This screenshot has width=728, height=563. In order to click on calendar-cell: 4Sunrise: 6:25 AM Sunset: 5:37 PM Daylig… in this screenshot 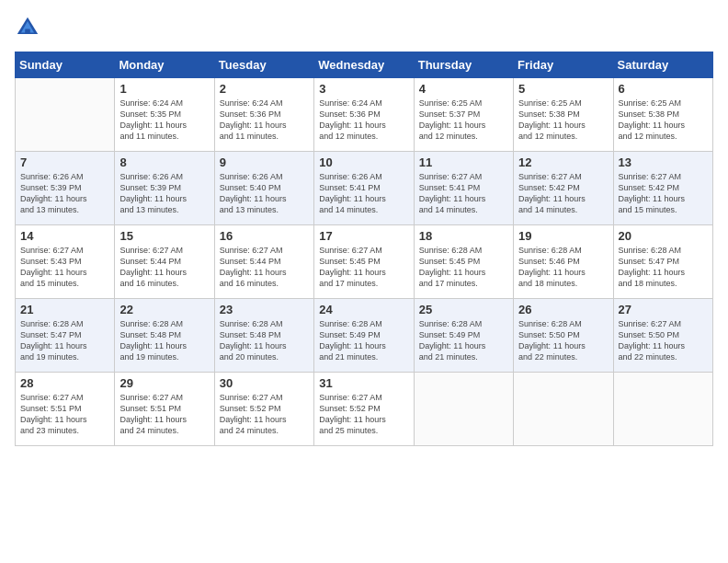, I will do `click(463, 115)`.